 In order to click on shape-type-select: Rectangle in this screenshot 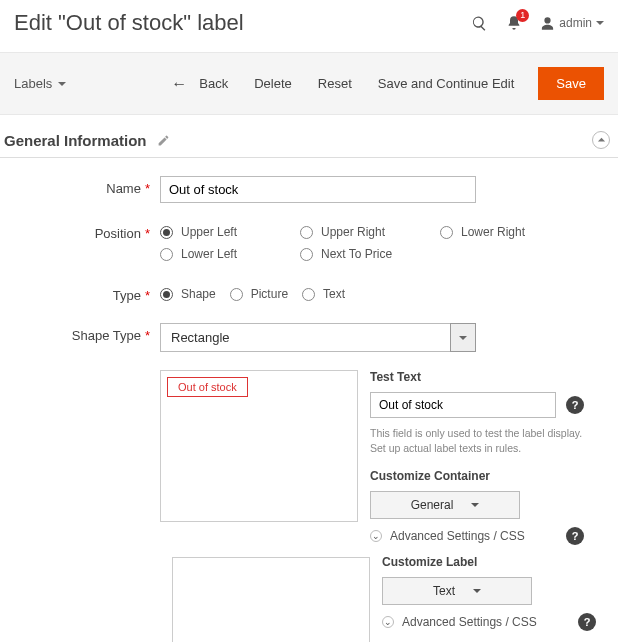, I will do `click(318, 338)`.